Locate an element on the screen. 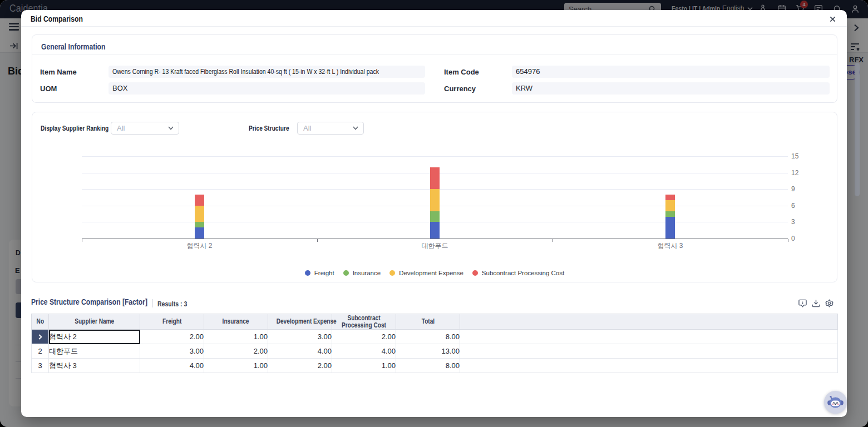  table-title-bar: Price Structure Comparison [Factor] Resu… is located at coordinates (434, 304).